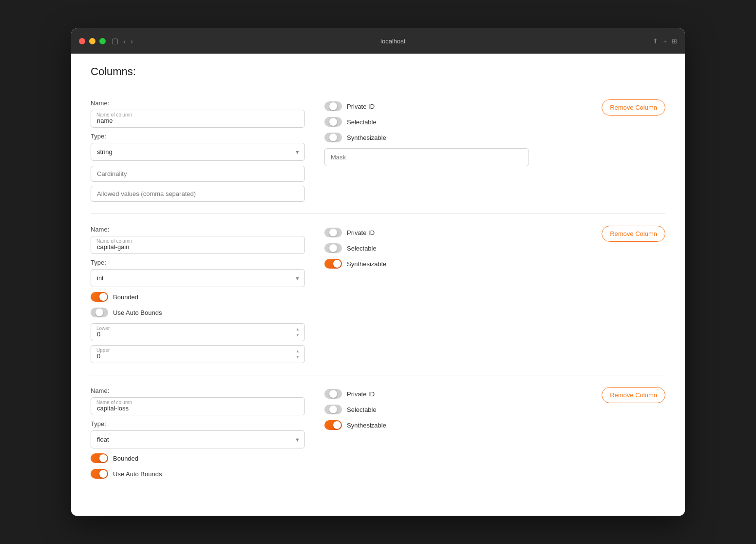  I want to click on synthesizable-label-3: Synthesizable, so click(366, 425).